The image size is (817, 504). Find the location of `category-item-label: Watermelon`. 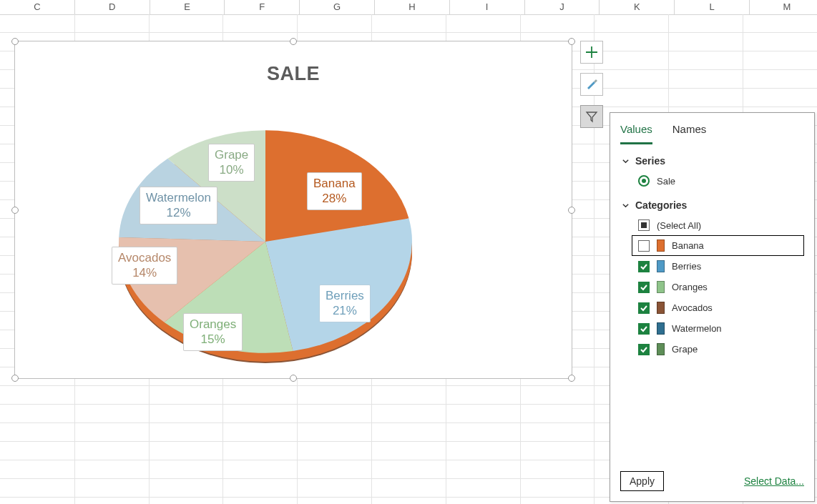

category-item-label: Watermelon is located at coordinates (697, 329).